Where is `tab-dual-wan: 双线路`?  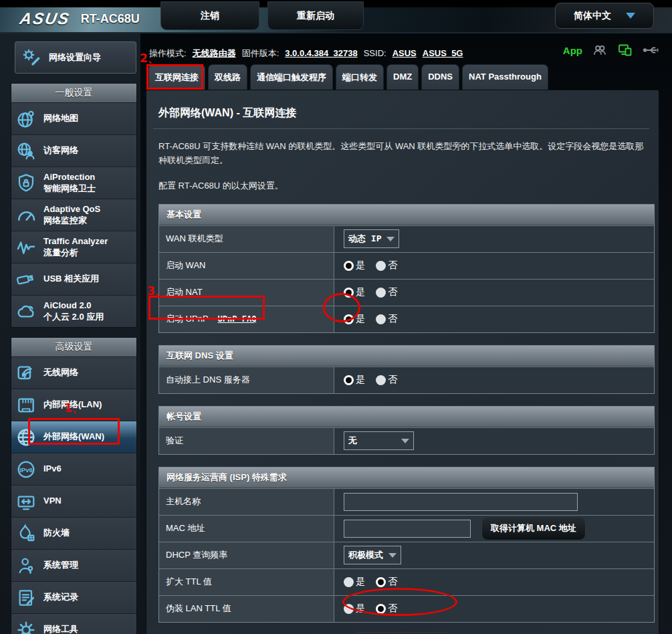
tab-dual-wan: 双线路 is located at coordinates (227, 77).